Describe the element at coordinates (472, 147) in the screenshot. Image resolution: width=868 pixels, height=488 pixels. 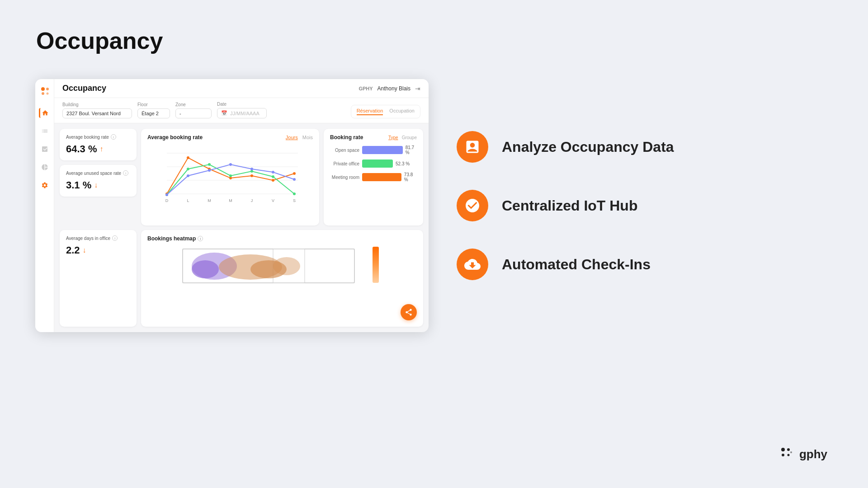
I see `analyze-icon-circle` at that location.